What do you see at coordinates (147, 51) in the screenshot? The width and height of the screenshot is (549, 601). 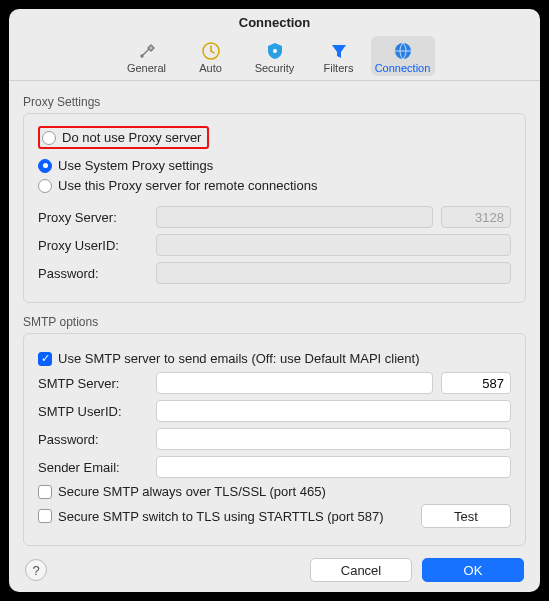 I see `general-icon` at bounding box center [147, 51].